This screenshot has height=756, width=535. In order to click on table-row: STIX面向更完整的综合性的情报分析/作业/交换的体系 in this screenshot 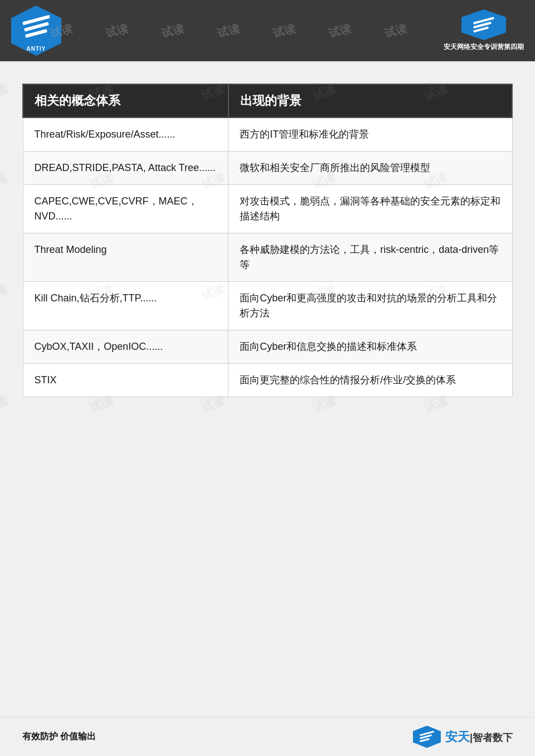, I will do `click(268, 381)`.